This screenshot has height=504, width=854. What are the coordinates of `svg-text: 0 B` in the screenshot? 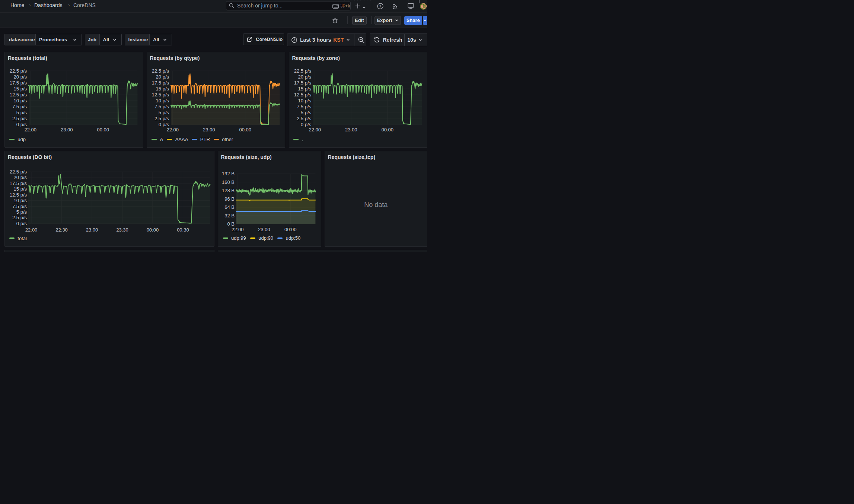 It's located at (231, 224).